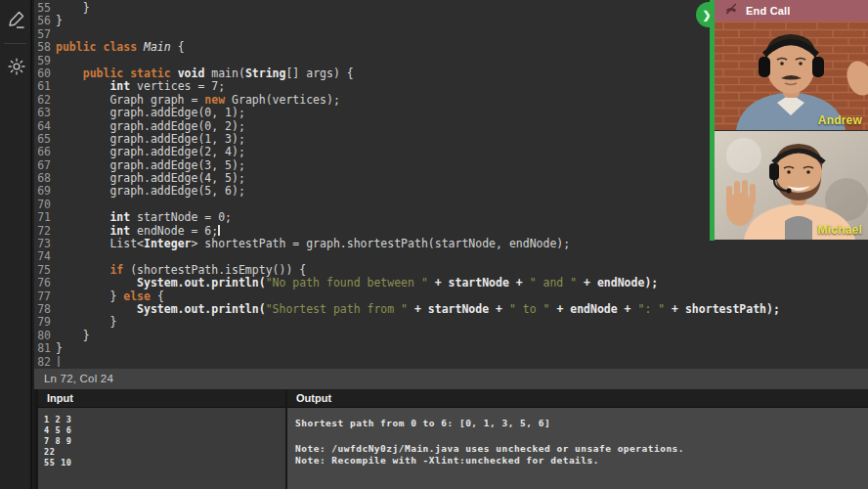 The height and width of the screenshot is (489, 868). I want to click on end-call-button: End Call, so click(792, 11).